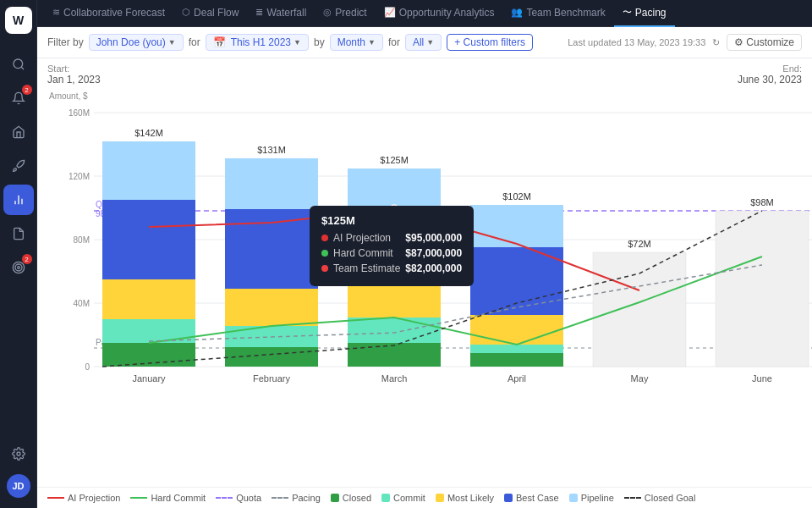  What do you see at coordinates (394, 160) in the screenshot?
I see `svg-text: $125M` at bounding box center [394, 160].